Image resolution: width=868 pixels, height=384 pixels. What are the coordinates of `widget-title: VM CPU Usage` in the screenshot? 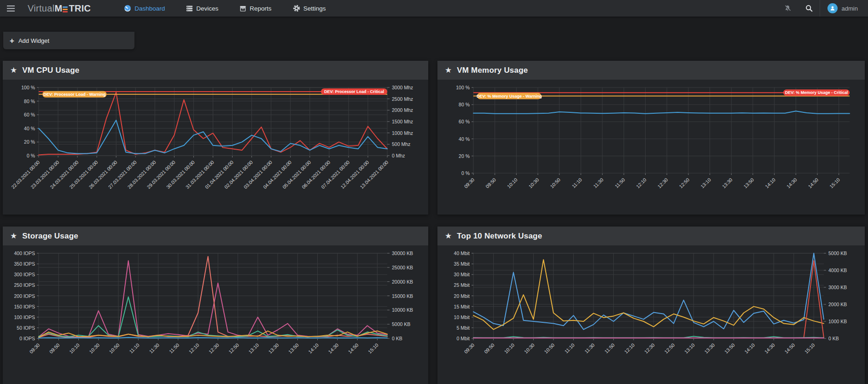 It's located at (51, 70).